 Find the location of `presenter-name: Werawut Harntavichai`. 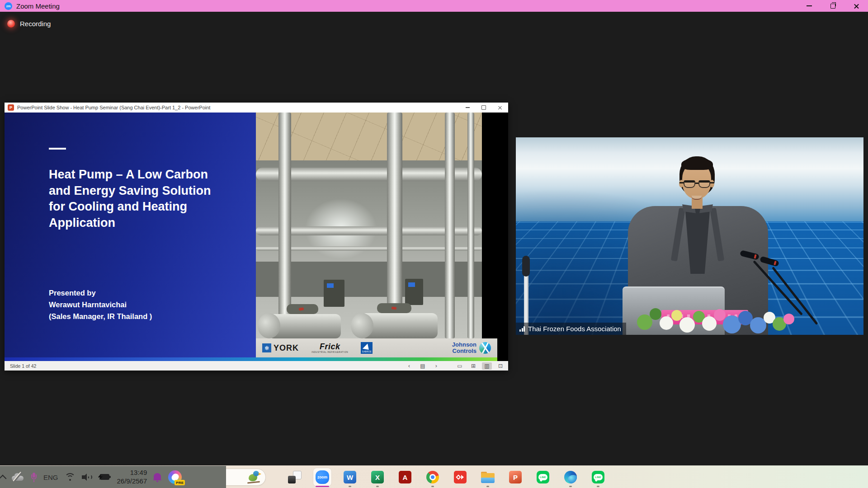

presenter-name: Werawut Harntavichai is located at coordinates (100, 305).